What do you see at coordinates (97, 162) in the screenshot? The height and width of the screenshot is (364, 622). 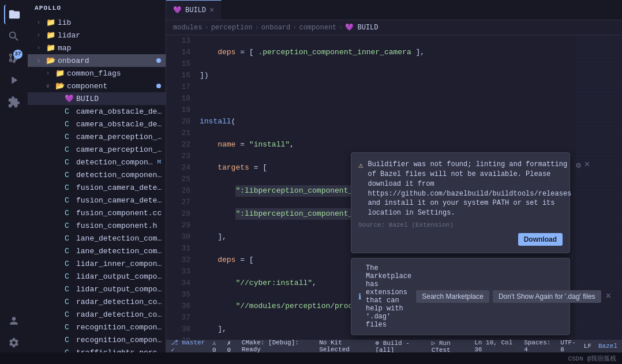 I see `list-item: › C detection_component.cc M` at bounding box center [97, 162].